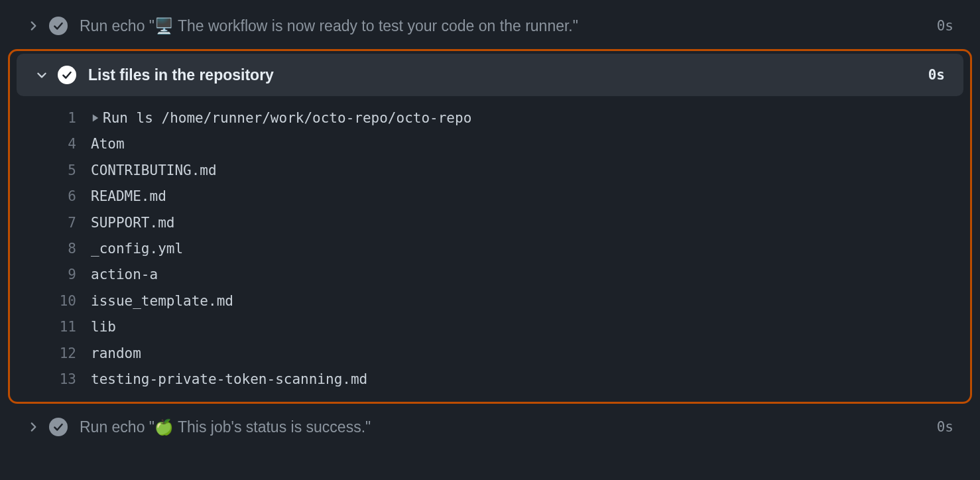 The height and width of the screenshot is (480, 980). Describe the element at coordinates (490, 145) in the screenshot. I see `log-line: 4Atom` at that location.